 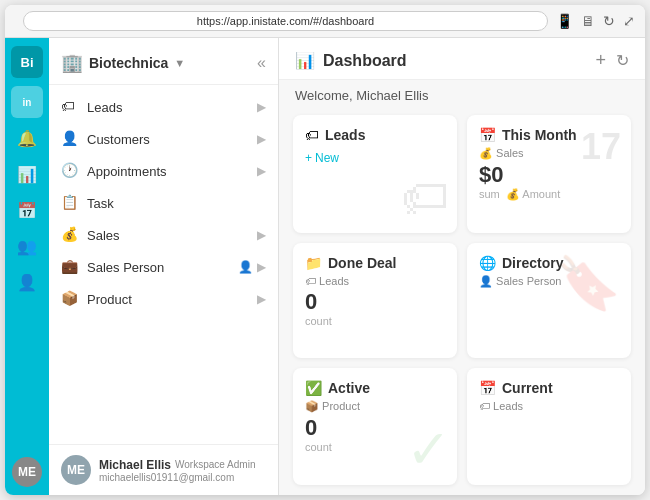 What do you see at coordinates (362, 263) in the screenshot?
I see `done-deal-title: Done Deal` at bounding box center [362, 263].